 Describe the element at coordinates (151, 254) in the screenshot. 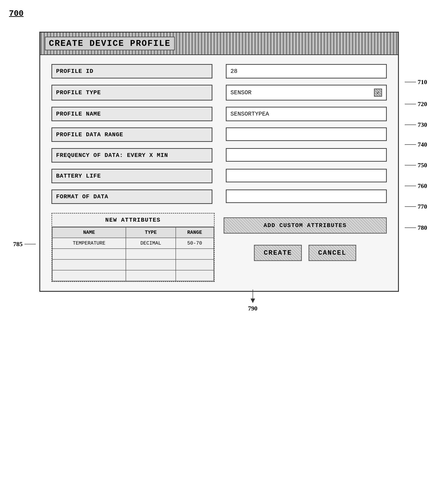

I see `row2-type` at that location.